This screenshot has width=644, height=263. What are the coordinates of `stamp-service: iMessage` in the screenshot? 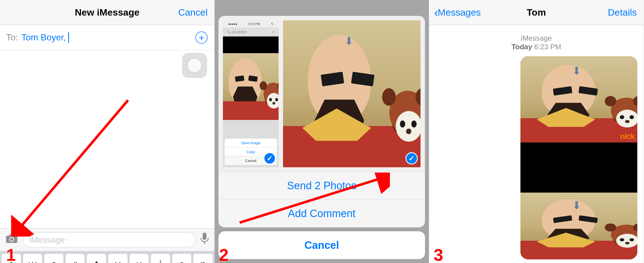 It's located at (536, 38).